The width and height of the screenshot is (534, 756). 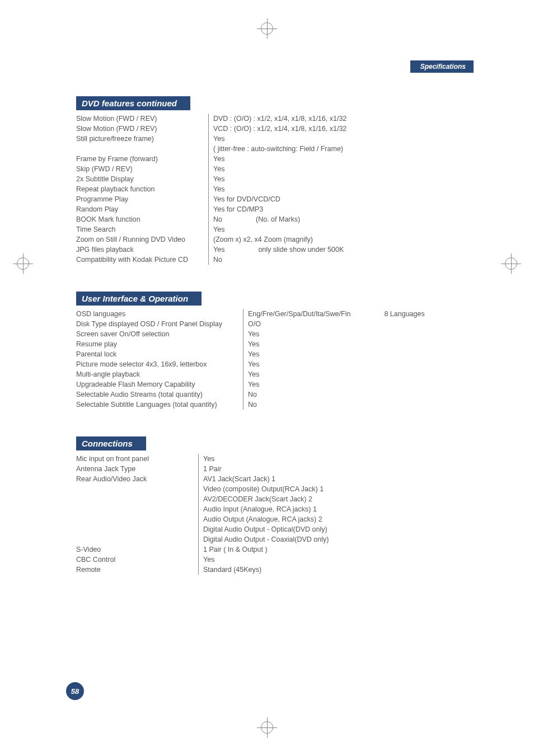 What do you see at coordinates (267, 199) in the screenshot?
I see `spec-row: Programme PlayYes for DVD/VCD/CD` at bounding box center [267, 199].